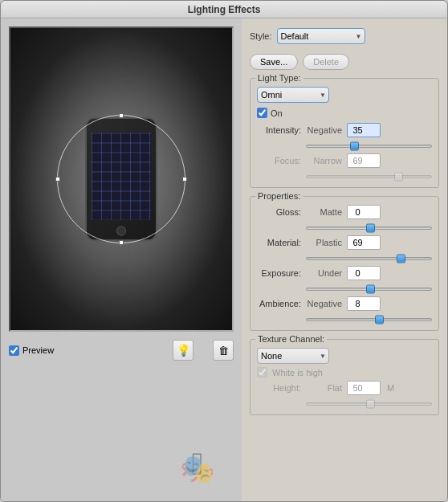 This screenshot has height=502, width=448. What do you see at coordinates (344, 135) in the screenshot?
I see `light-type-inner: Omni On Intensity: Negative` at bounding box center [344, 135].